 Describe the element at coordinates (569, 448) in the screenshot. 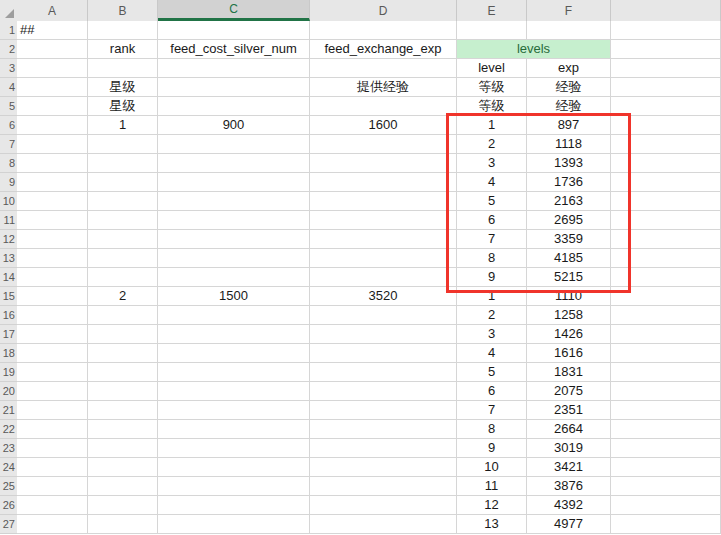

I see `cell-F23: 3019` at that location.